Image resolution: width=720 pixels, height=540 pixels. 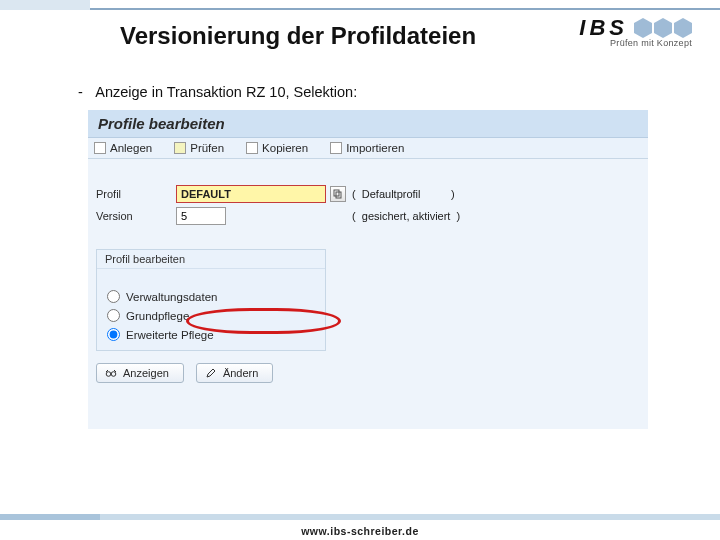 I want to click on search-help-icon, so click(x=338, y=194).